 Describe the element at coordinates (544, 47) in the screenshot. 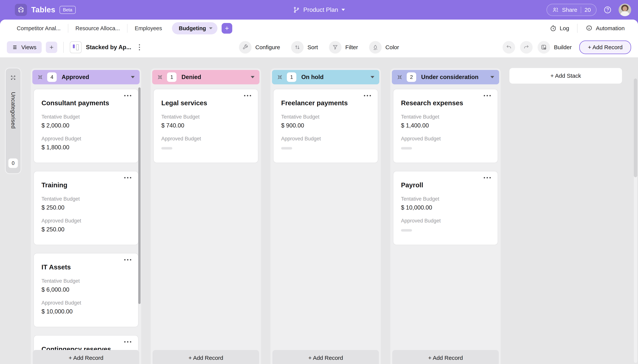

I see `builder-panel-icon` at that location.